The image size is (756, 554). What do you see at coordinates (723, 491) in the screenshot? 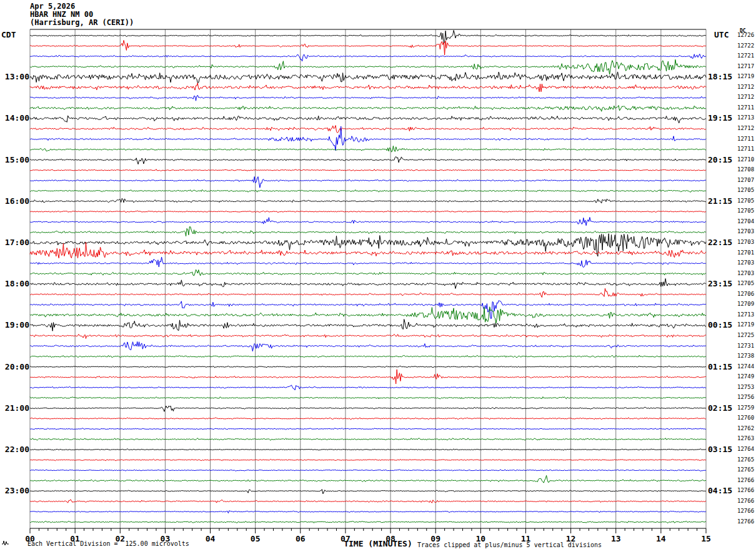
I see `utc-time-0415: 04:15` at bounding box center [723, 491].